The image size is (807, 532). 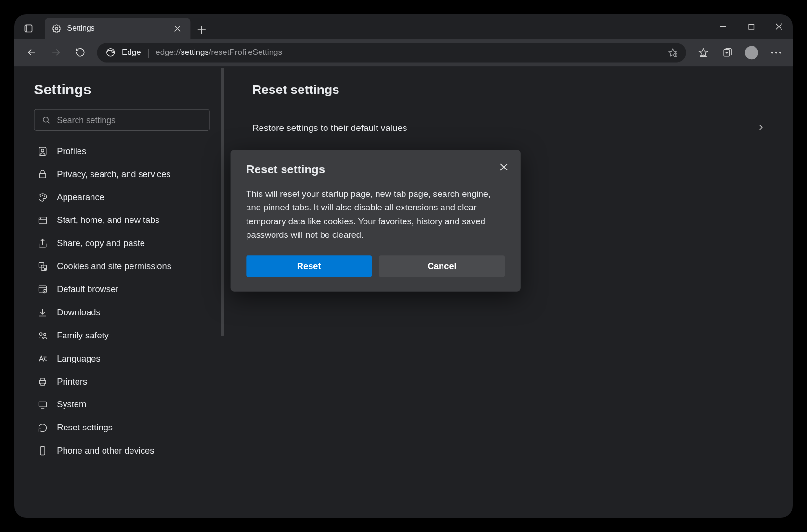 What do you see at coordinates (121, 151) in the screenshot?
I see `nav-profiles: Profiles` at bounding box center [121, 151].